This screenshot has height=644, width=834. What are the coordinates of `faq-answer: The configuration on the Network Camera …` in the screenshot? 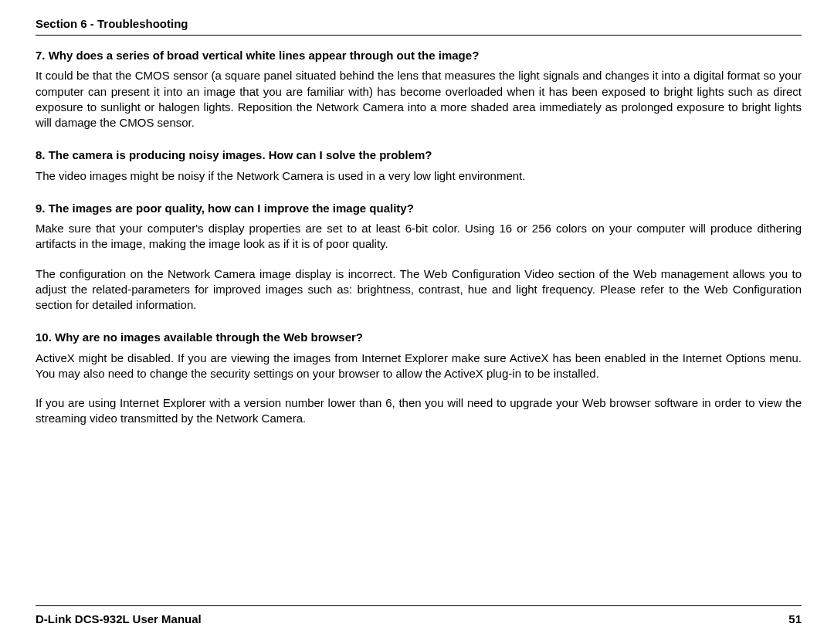 It's located at (419, 290).